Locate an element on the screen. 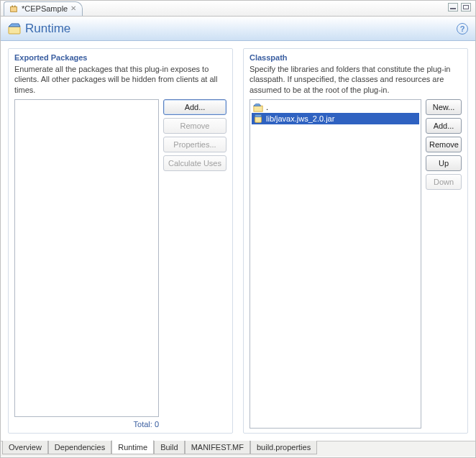 The width and height of the screenshot is (476, 458). section-title-classpath: Classpath is located at coordinates (355, 58).